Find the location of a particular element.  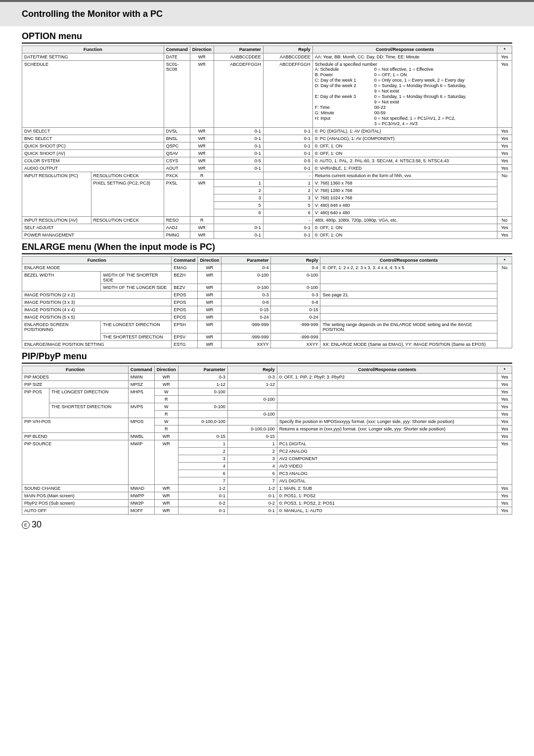

cell: V: 480) 640 x 480 is located at coordinates (404, 213).